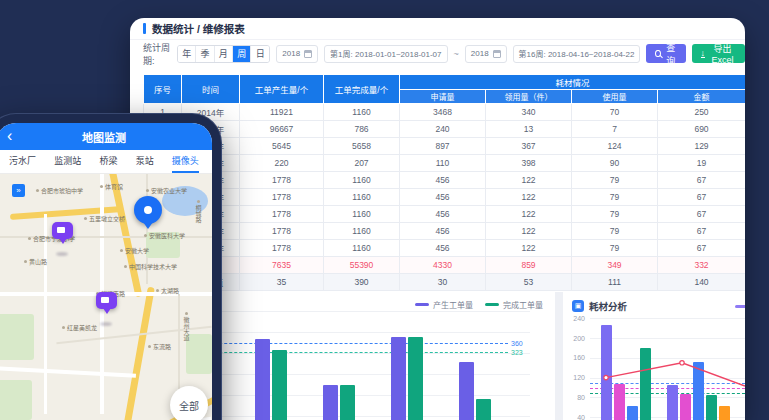 This screenshot has height=420, width=769. I want to click on map-label: 红星美凯龙, so click(80, 328).